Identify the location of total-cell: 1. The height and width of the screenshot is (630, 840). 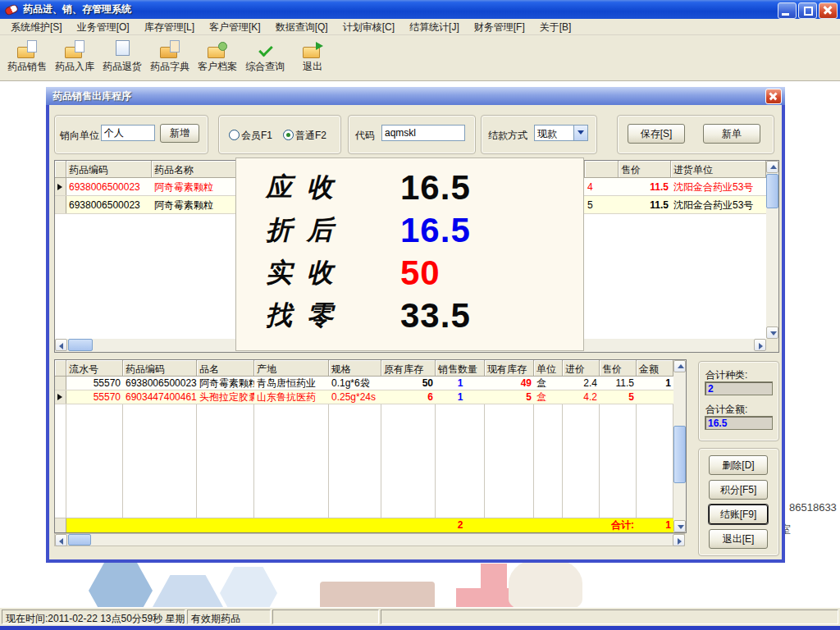
(655, 525).